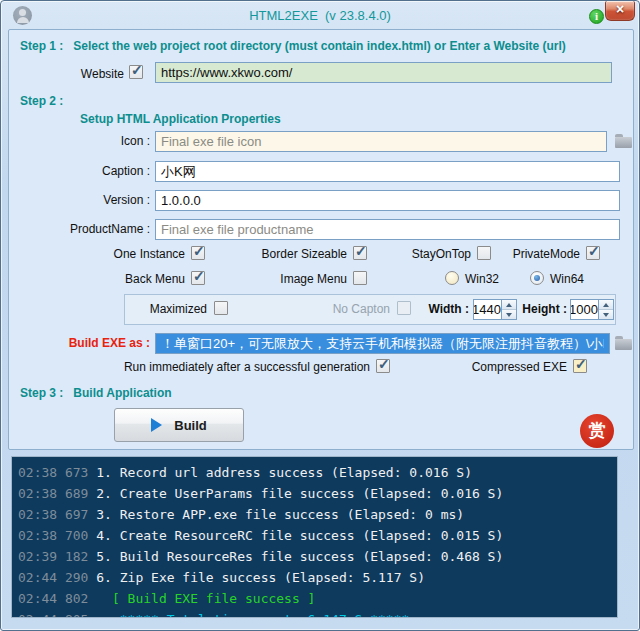  I want to click on log-message: 5. Build ResourceRes file success (Elaps…, so click(300, 556).